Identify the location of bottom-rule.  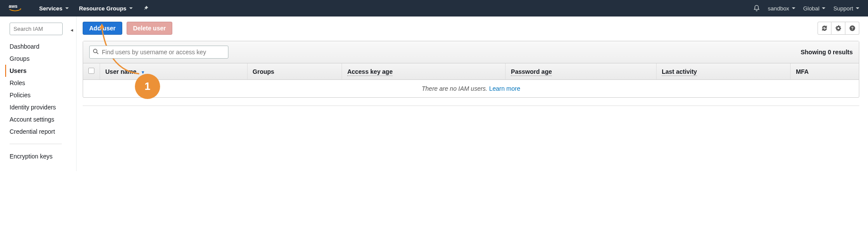
(471, 106).